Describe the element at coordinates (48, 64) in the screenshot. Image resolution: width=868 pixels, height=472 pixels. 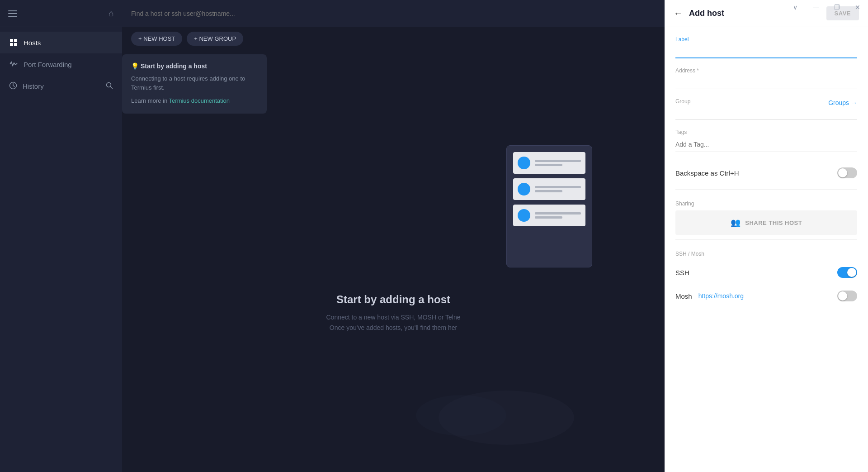
I see `sidebar-item-port-forwarding-label: Port Forwarding` at that location.